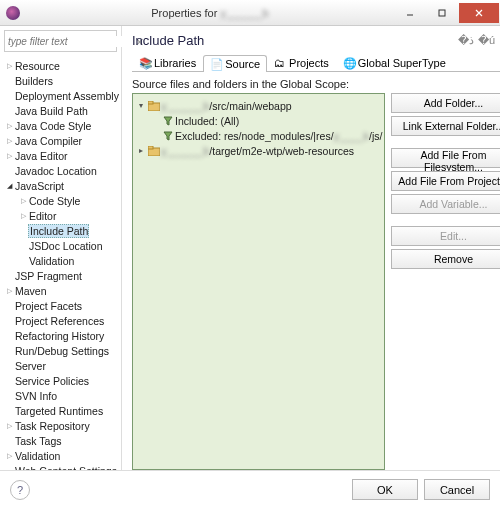  I want to click on source-text: Included: (All), so click(207, 121).